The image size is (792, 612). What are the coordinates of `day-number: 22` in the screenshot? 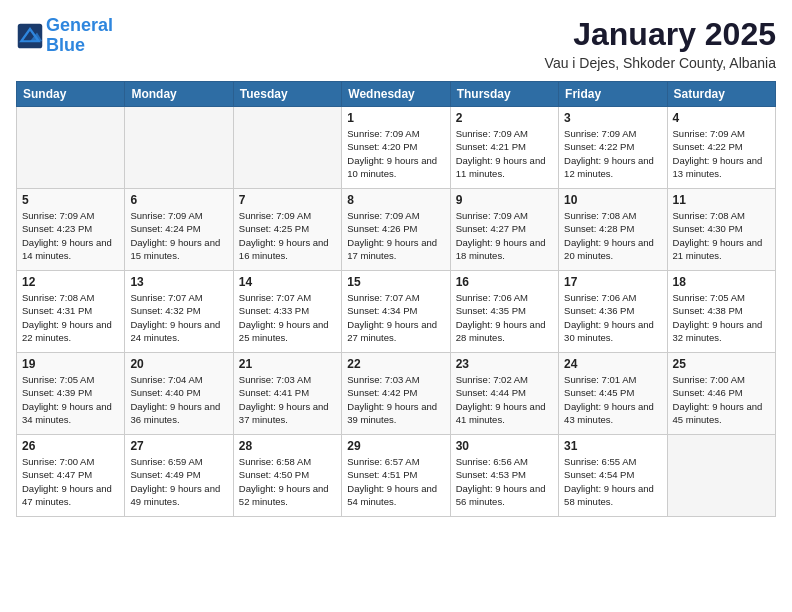 It's located at (396, 364).